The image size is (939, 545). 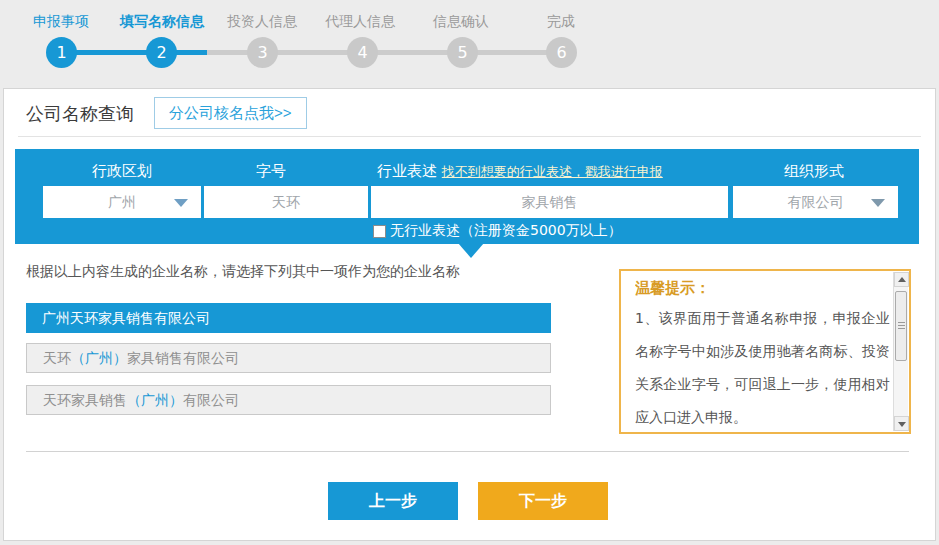 What do you see at coordinates (561, 22) in the screenshot?
I see `step-label-6: 完成` at bounding box center [561, 22].